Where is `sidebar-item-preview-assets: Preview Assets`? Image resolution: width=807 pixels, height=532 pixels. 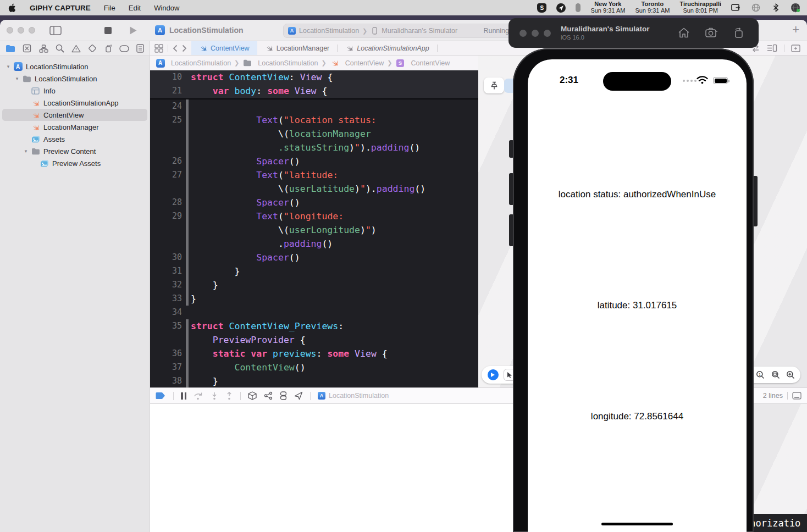 sidebar-item-preview-assets: Preview Assets is located at coordinates (75, 163).